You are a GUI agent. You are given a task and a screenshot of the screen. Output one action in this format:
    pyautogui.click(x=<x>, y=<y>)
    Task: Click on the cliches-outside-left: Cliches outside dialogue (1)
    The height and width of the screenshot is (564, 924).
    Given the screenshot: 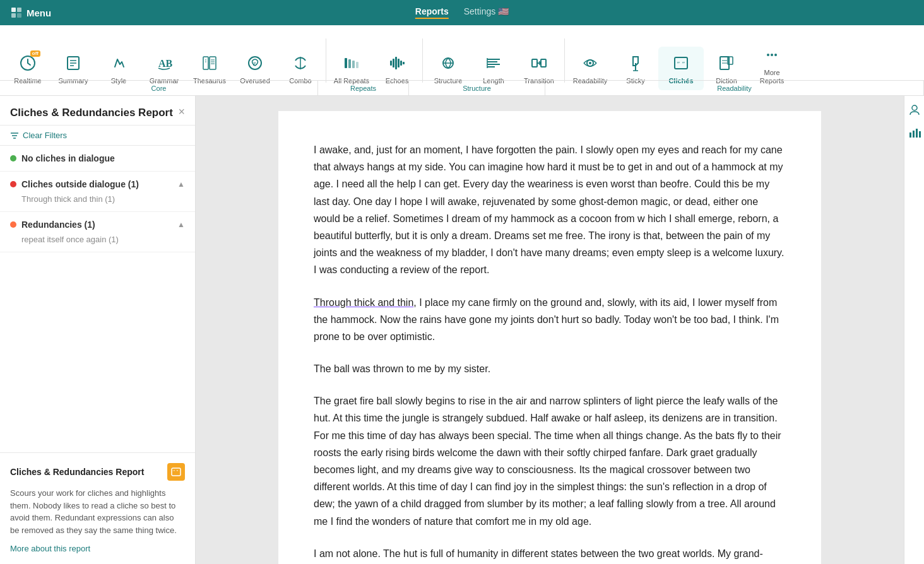 What is the action you would take?
    pyautogui.click(x=74, y=184)
    